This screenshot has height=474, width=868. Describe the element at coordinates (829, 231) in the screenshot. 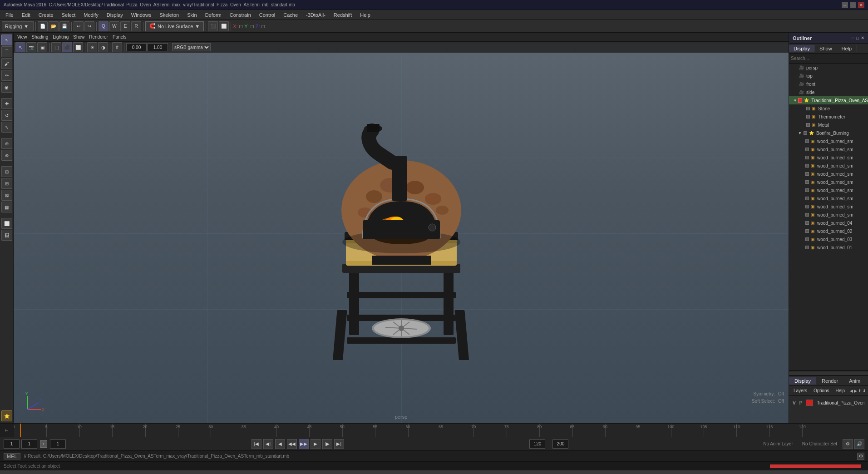

I see `tree-wood02: ▣ wood_burned_02` at that location.